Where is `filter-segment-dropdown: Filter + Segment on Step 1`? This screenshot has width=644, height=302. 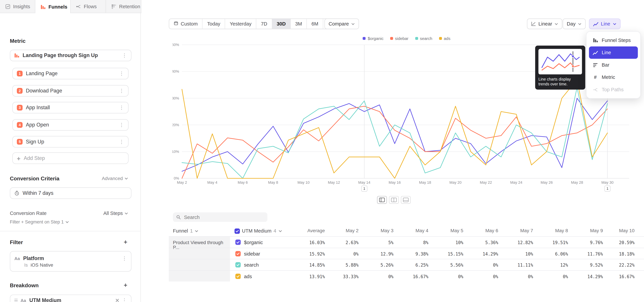 filter-segment-dropdown: Filter + Segment on Step 1 is located at coordinates (40, 222).